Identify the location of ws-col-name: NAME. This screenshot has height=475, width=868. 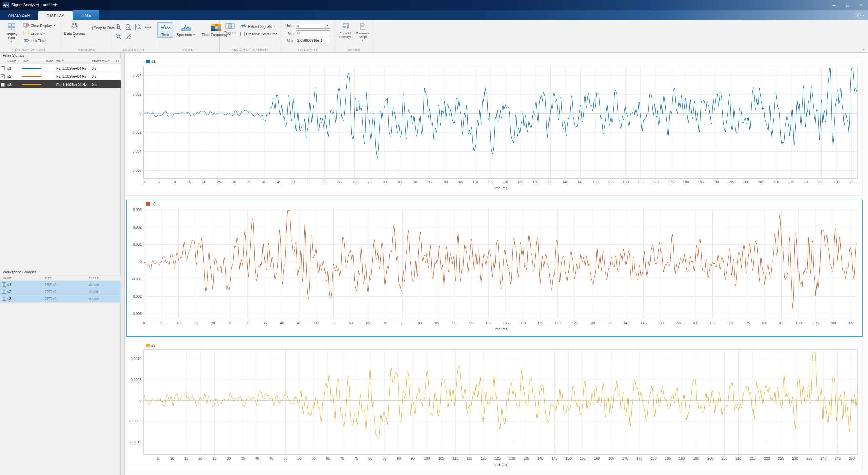
(21, 278).